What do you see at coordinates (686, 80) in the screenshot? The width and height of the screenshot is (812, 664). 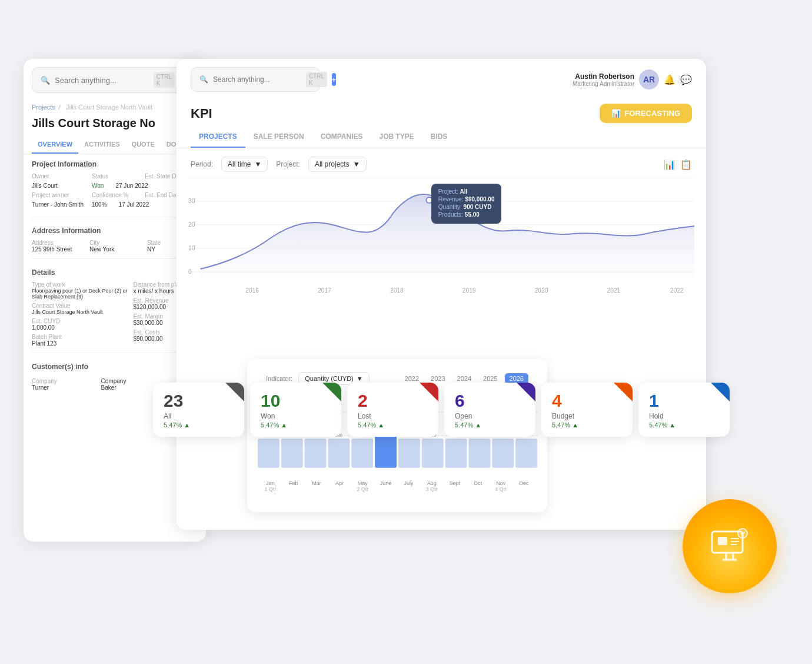 I see `chat-icon: 💬` at bounding box center [686, 80].